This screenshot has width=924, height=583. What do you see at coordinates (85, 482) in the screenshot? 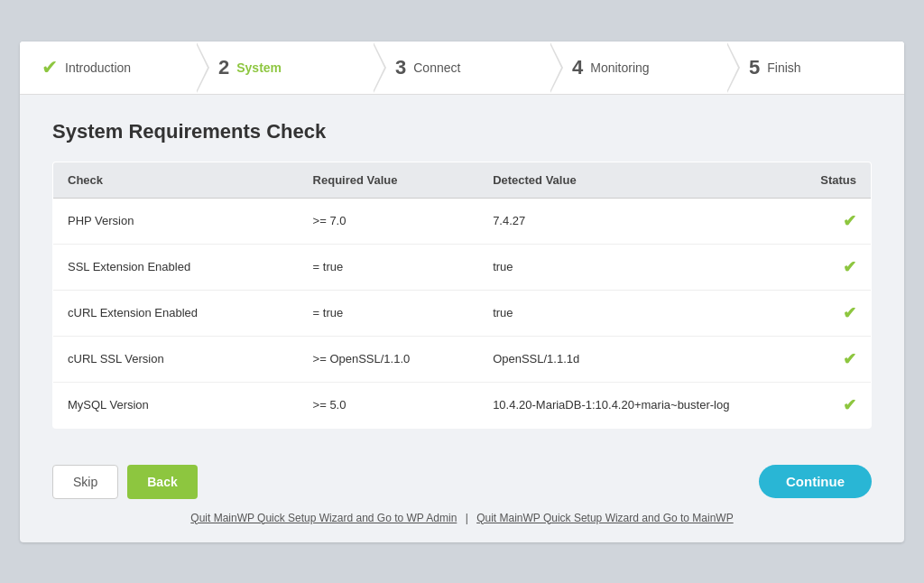
I see `skip-button: Skip` at bounding box center [85, 482].